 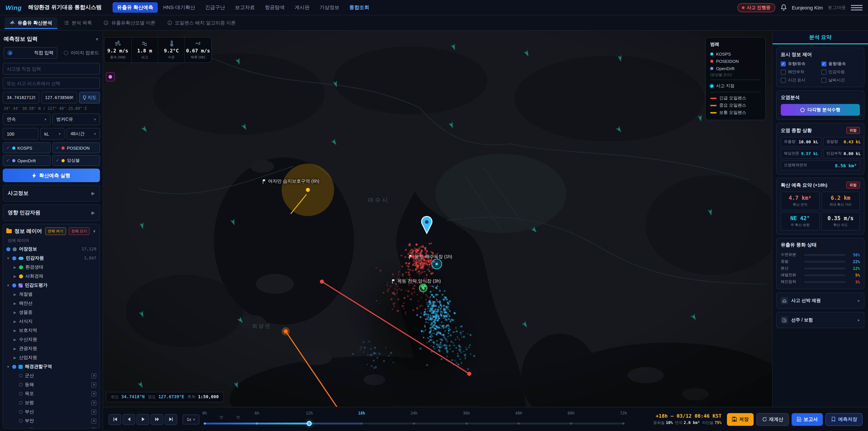 I want to click on tab-0: 유출유 확산분석, so click(x=31, y=23).